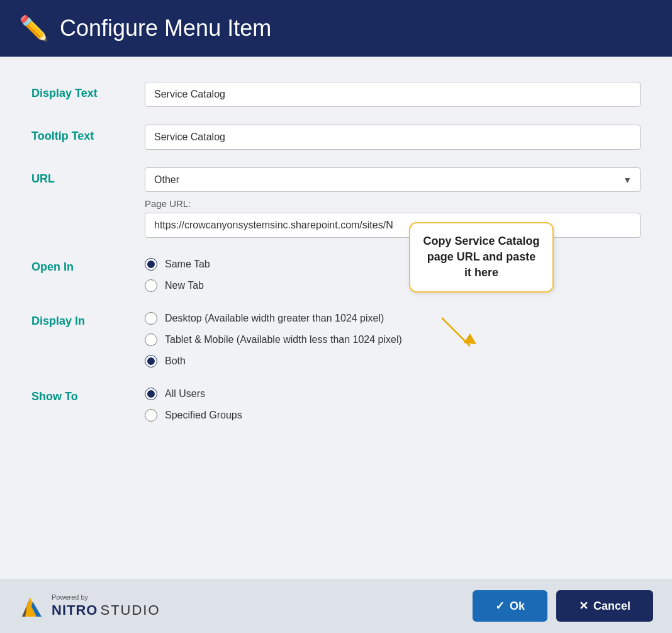  Describe the element at coordinates (82, 318) in the screenshot. I see `display-in-label: Display In` at that location.